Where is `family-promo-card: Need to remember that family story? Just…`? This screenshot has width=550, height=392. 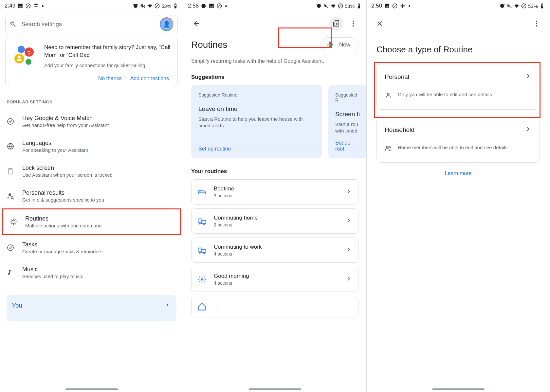 family-promo-card: Need to remember that family story? Just… is located at coordinates (92, 62).